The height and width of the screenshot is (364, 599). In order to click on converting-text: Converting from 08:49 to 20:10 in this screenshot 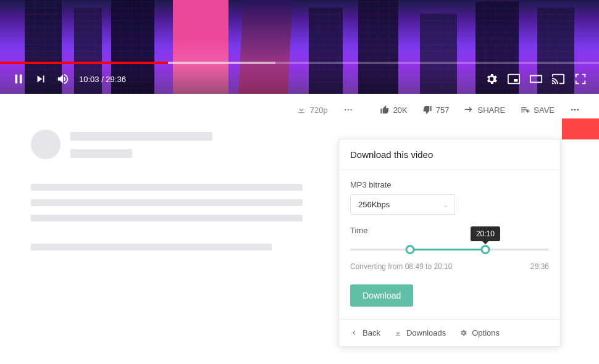, I will do `click(401, 267)`.